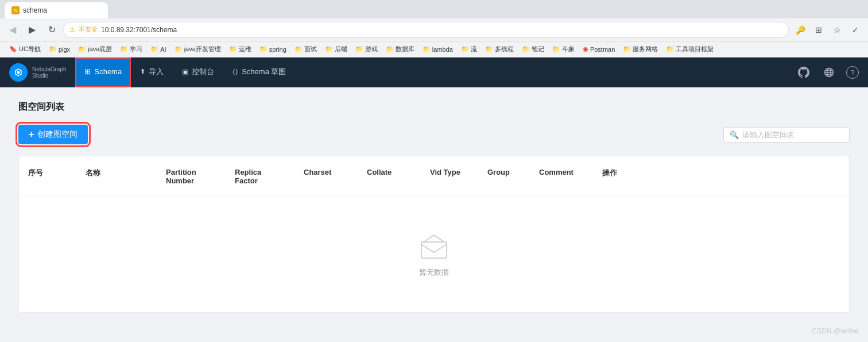 The height and width of the screenshot is (342, 868). I want to click on col-header-actions: 操作, so click(622, 176).